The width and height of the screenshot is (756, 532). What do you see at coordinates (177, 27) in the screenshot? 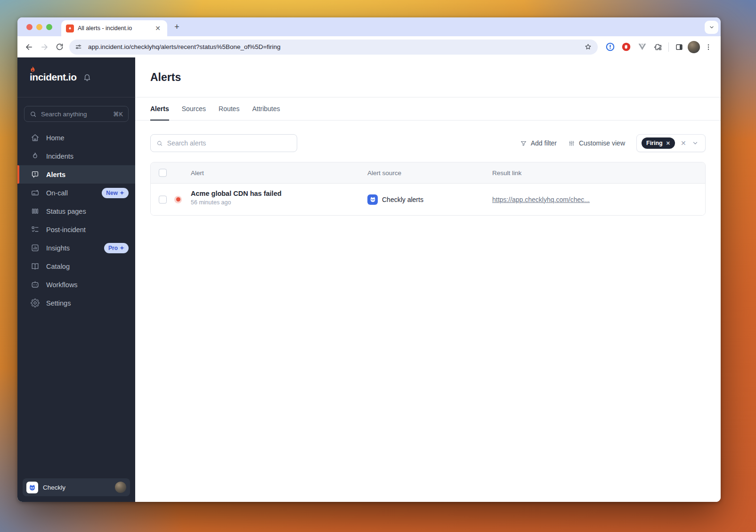
I see `new-tab-button: +` at bounding box center [177, 27].